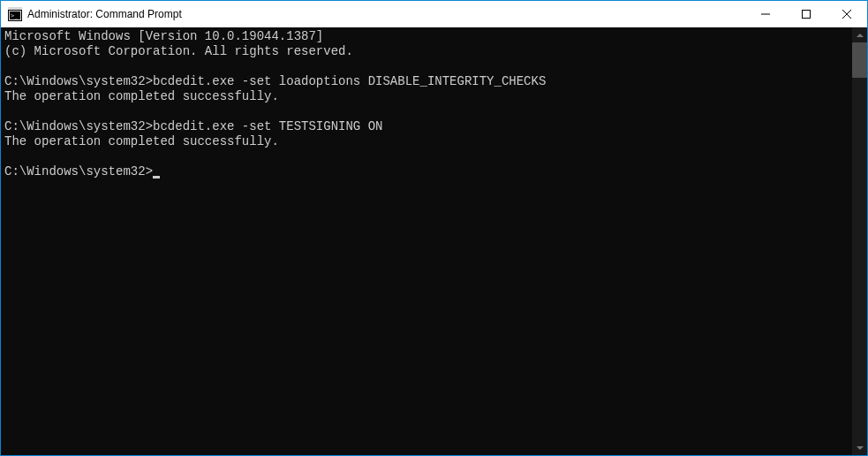 The image size is (868, 456). What do you see at coordinates (860, 35) in the screenshot?
I see `chevron-up-icon` at bounding box center [860, 35].